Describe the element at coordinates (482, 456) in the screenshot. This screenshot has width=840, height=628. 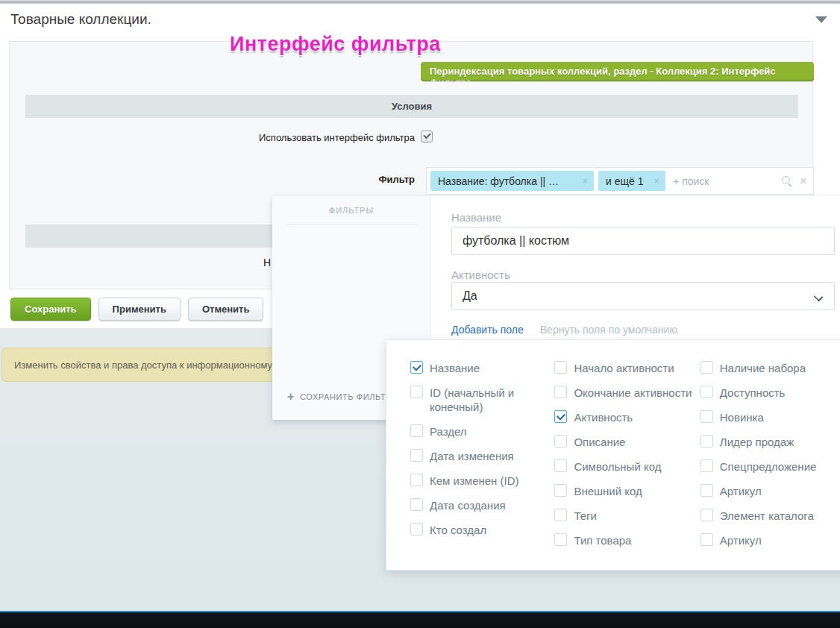
I see `field-item: Дата изменения` at that location.